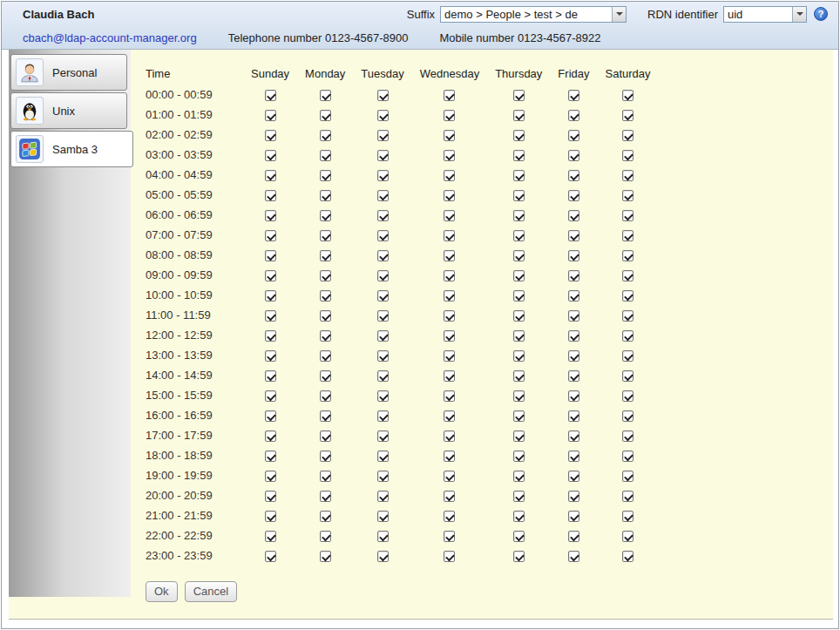  What do you see at coordinates (765, 14) in the screenshot?
I see `rdn-identifier-select: uid` at bounding box center [765, 14].